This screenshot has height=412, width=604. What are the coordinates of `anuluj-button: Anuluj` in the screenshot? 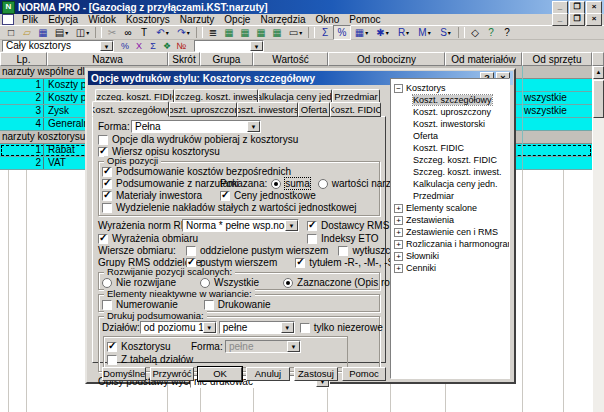 It's located at (268, 374).